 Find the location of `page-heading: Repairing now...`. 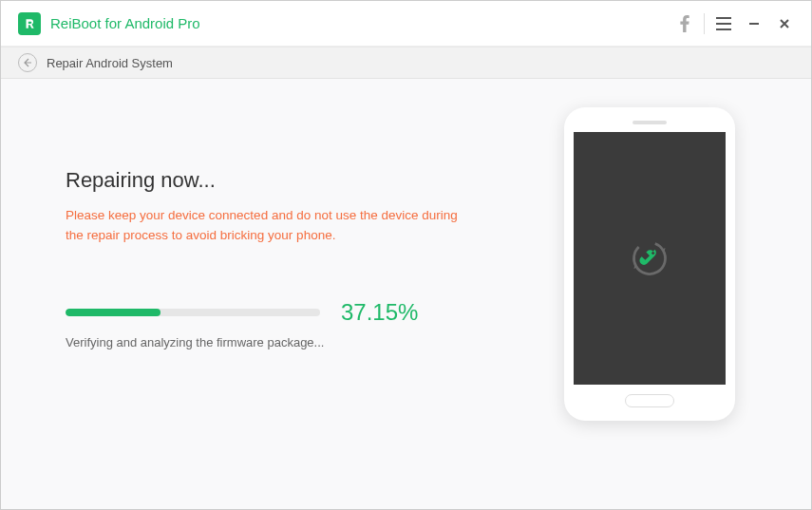

page-heading: Repairing now... is located at coordinates (306, 180).